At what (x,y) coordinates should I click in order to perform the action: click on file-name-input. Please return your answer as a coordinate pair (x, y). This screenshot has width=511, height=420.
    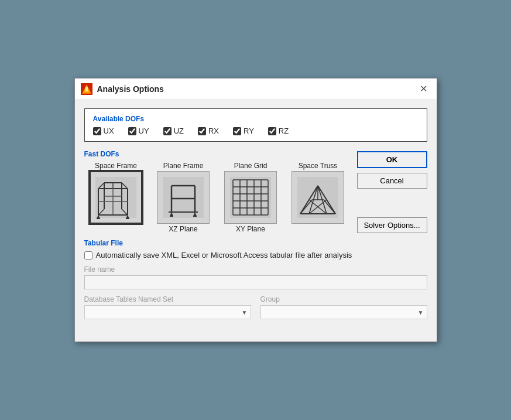
    Looking at the image, I should click on (256, 282).